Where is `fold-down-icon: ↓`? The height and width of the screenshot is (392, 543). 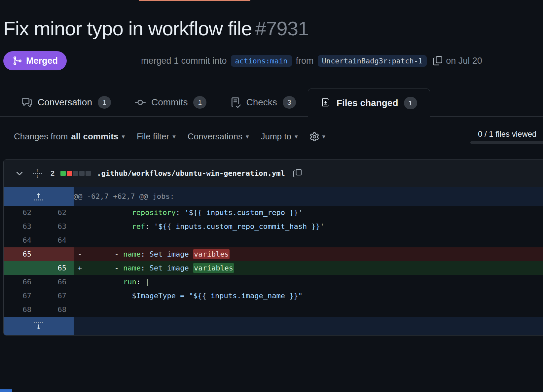 fold-down-icon: ↓ is located at coordinates (39, 326).